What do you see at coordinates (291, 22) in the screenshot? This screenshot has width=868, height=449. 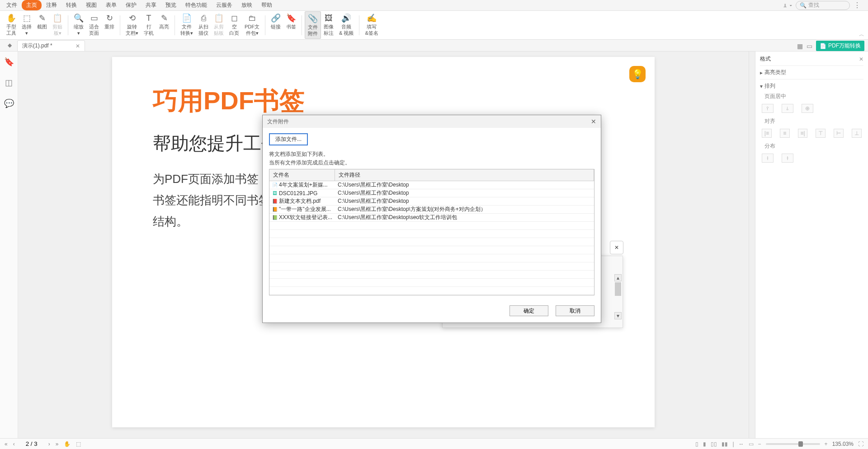 I see `ribbon-btn-20: 🔖书签` at bounding box center [291, 22].